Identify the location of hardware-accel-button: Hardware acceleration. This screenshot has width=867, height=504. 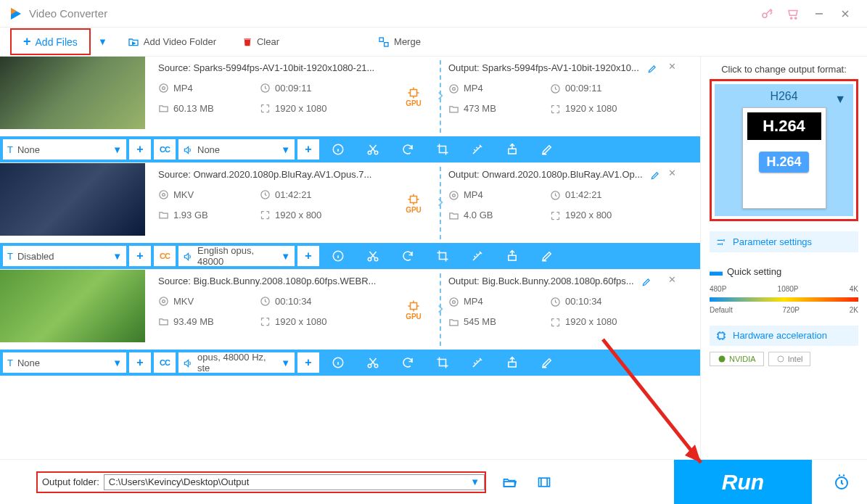
(784, 336).